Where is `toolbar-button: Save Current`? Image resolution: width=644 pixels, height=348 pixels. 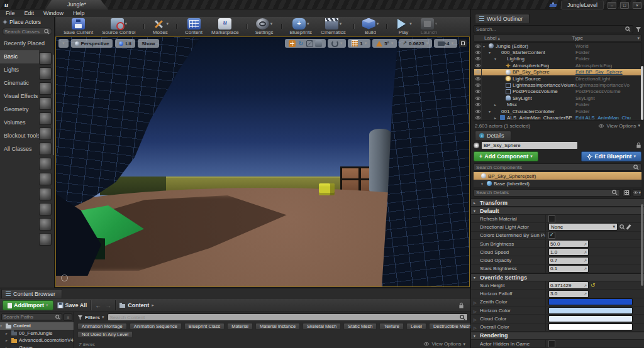
toolbar-button: Save Current is located at coordinates (78, 26).